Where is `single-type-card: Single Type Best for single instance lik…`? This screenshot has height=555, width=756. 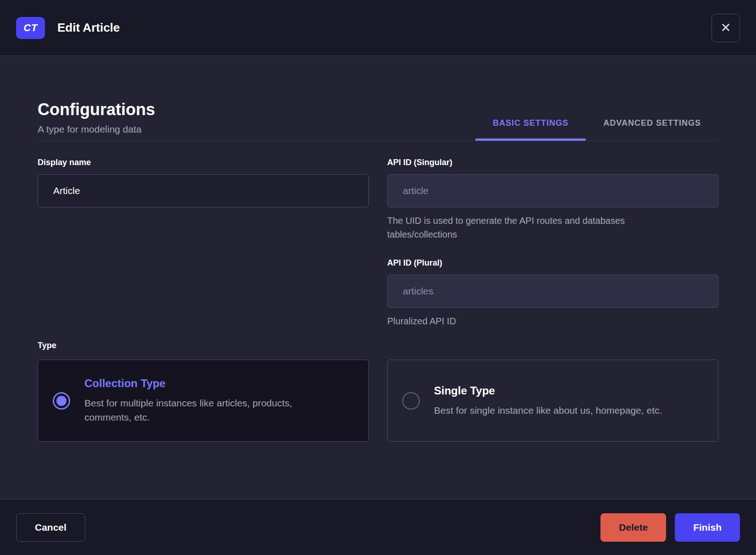 single-type-card: Single Type Best for single instance lik… is located at coordinates (553, 401).